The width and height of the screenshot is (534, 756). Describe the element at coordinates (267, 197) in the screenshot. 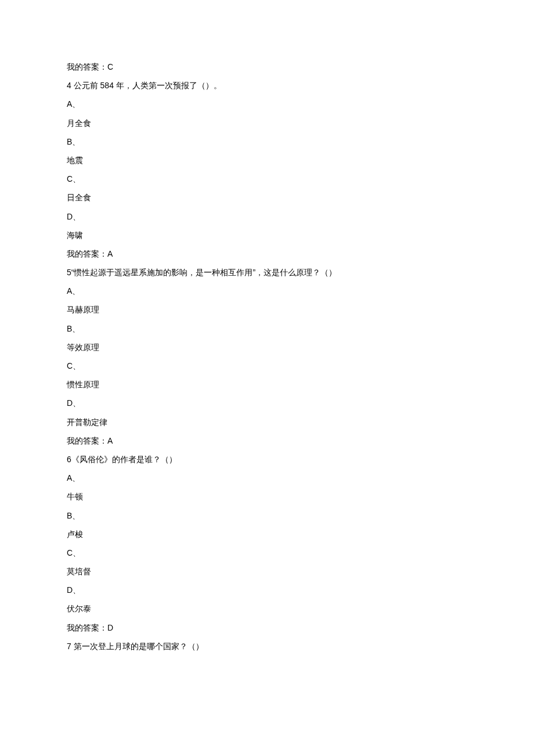

I see `option-text-C: 日全食` at that location.